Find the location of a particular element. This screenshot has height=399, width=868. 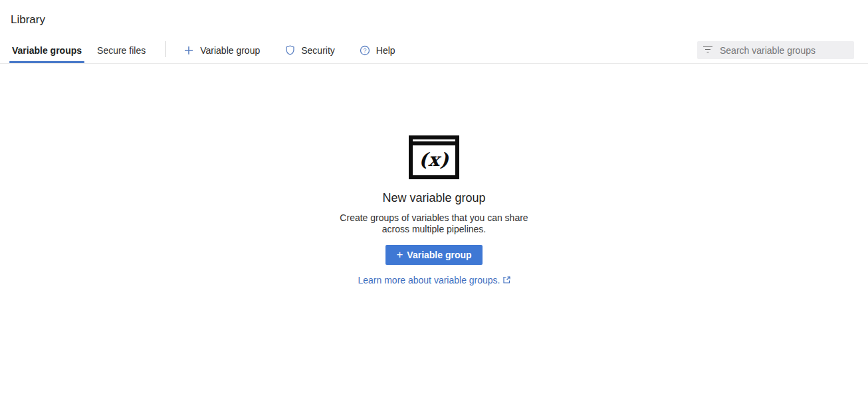

description-line-2: across multiple pipelines. is located at coordinates (433, 230).